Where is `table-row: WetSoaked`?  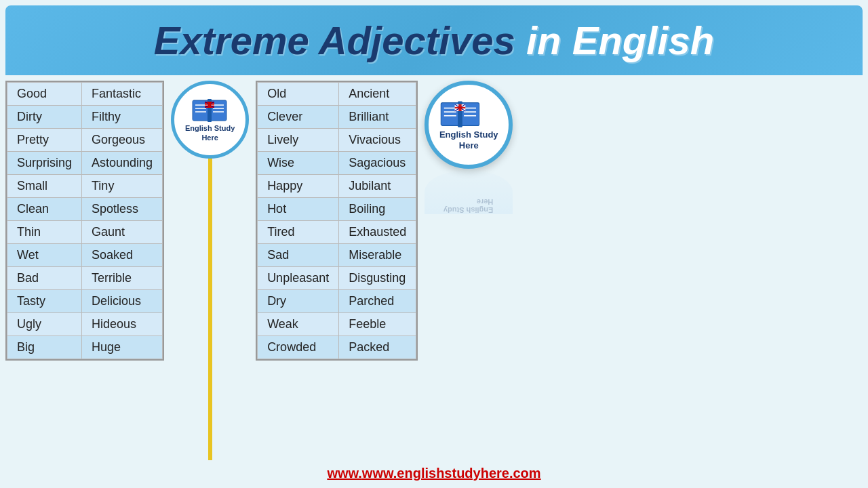
table-row: WetSoaked is located at coordinates (85, 256).